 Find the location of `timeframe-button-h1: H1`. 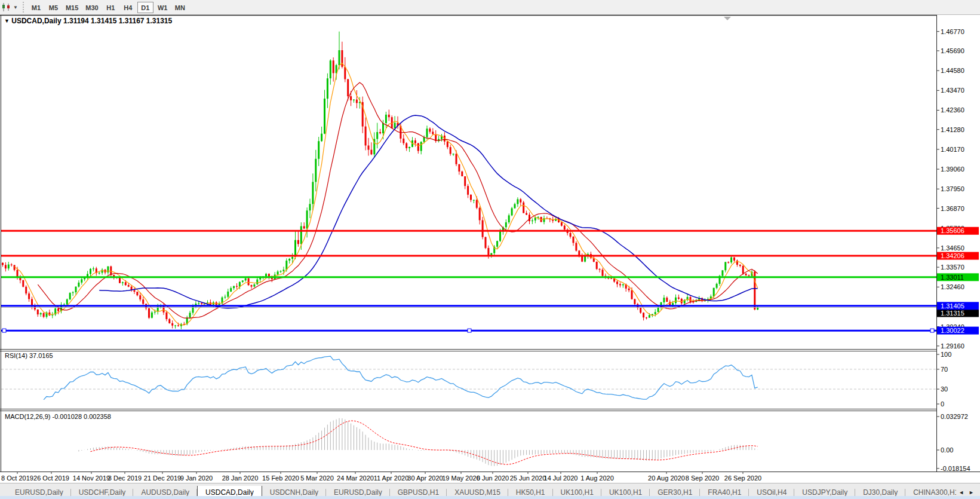

timeframe-button-h1: H1 is located at coordinates (111, 7).